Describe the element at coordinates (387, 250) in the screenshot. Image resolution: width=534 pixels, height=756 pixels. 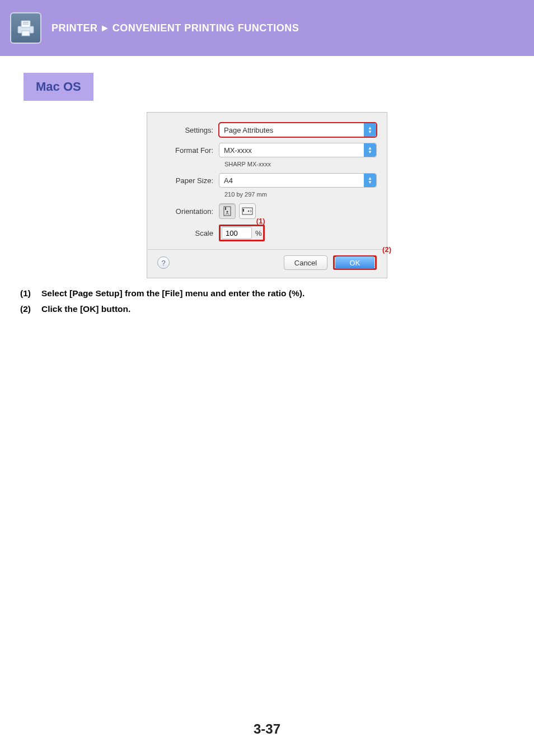
I see `callout-2: (2)` at that location.